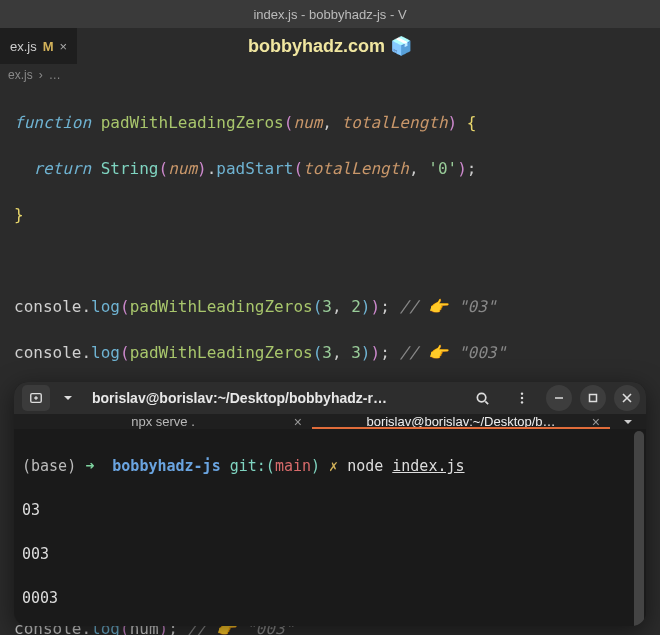 Image resolution: width=660 pixels, height=635 pixels. What do you see at coordinates (36, 398) in the screenshot?
I see `plus-tab-icon` at bounding box center [36, 398].